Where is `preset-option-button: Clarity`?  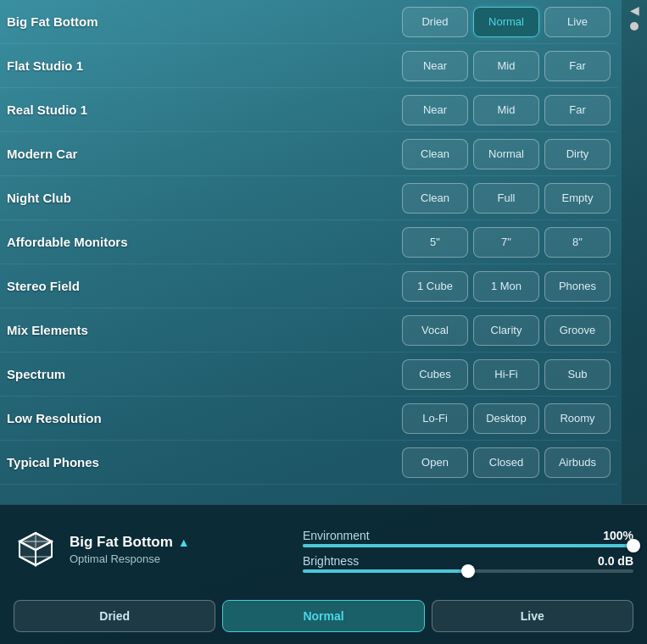 preset-option-button: Clarity is located at coordinates (506, 330).